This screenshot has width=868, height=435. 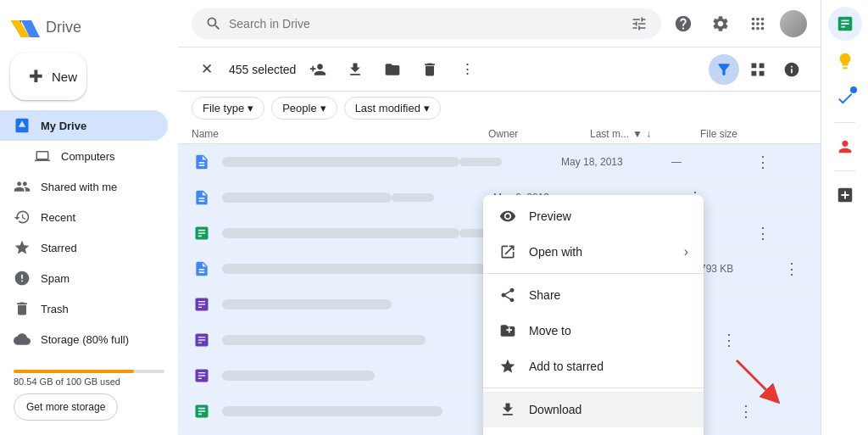 I want to click on col-modified-header: Last m... ▼ ↓, so click(x=645, y=134).